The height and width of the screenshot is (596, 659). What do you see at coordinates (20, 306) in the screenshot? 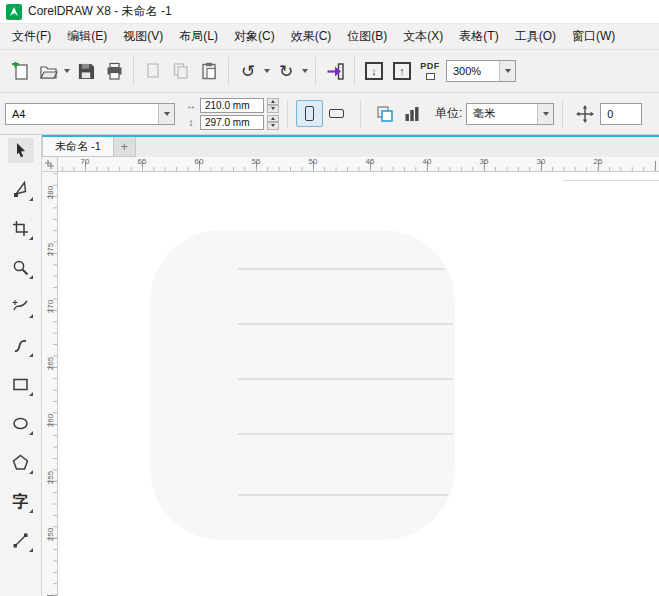
I see `freehand-curve-icon` at bounding box center [20, 306].